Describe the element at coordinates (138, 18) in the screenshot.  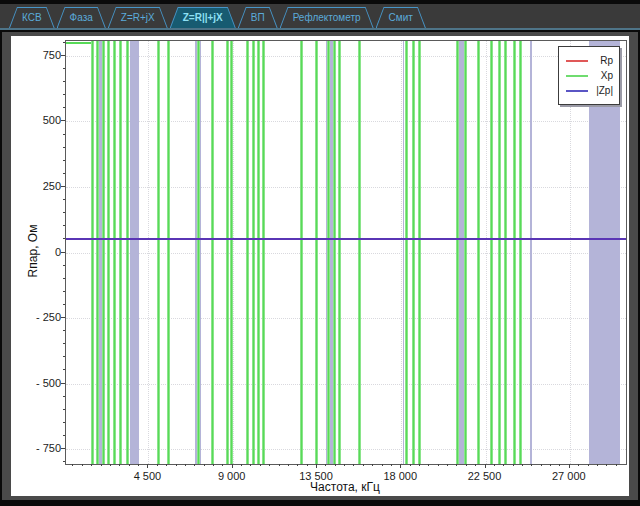
I see `tab-Z=R+jX: Z=R+jX` at that location.